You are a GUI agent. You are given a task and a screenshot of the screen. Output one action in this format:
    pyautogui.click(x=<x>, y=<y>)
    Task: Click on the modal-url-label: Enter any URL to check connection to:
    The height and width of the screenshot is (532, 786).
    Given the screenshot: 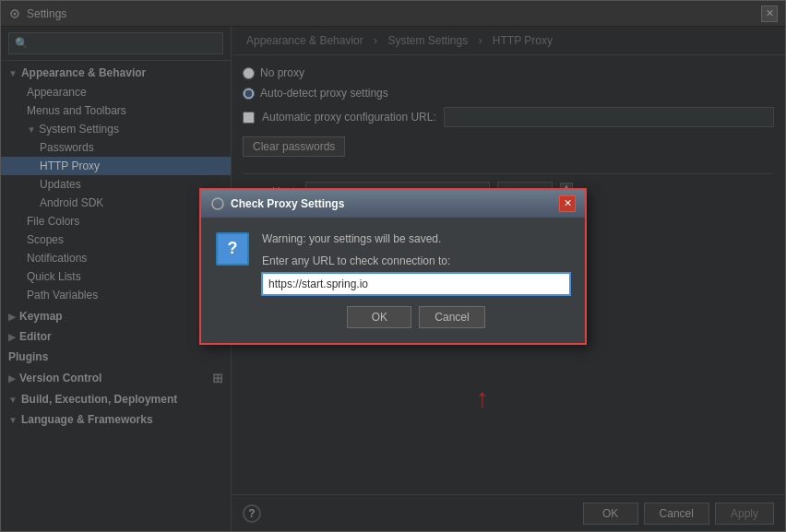 What is the action you would take?
    pyautogui.click(x=416, y=261)
    